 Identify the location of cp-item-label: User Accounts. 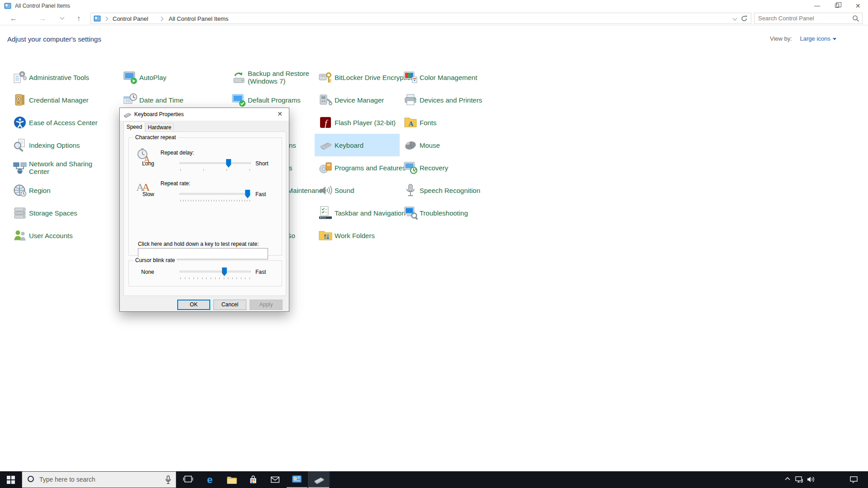
(51, 235).